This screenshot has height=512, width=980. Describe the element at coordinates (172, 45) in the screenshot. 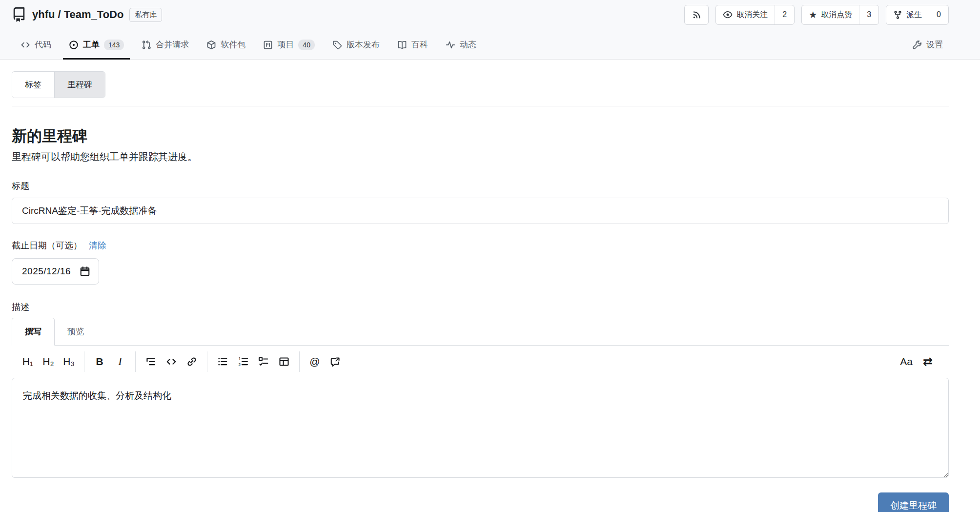

I see `tab-label: 合并请求` at that location.